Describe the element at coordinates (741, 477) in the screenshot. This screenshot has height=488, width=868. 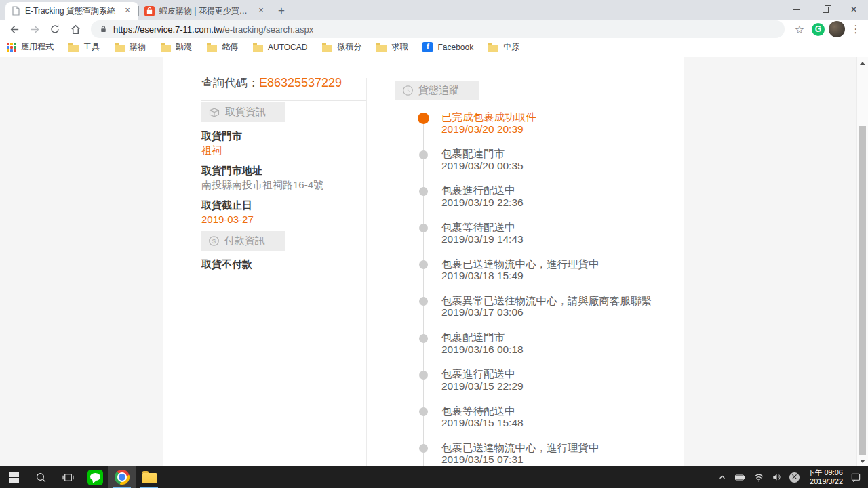
I see `battery-icon` at that location.